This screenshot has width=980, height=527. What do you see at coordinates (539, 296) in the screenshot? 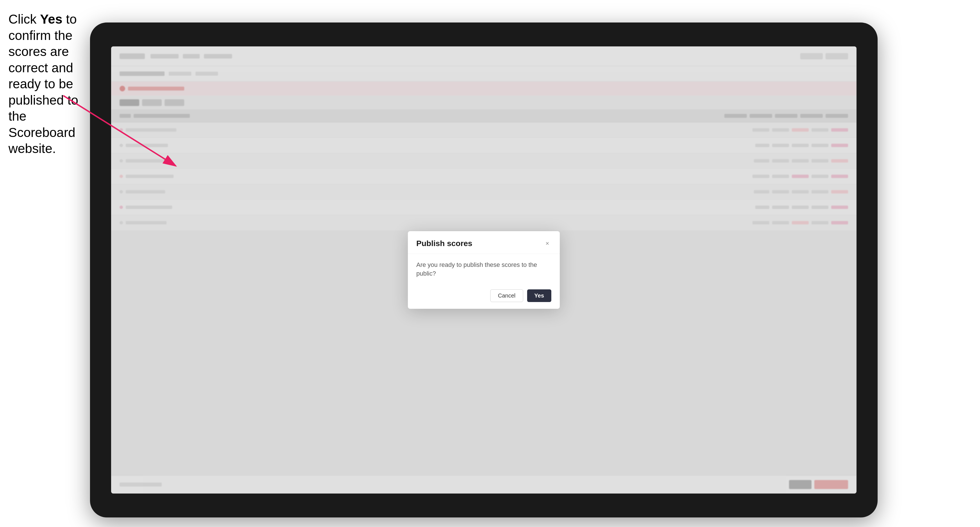
I see `yes-button: Yes` at bounding box center [539, 296].